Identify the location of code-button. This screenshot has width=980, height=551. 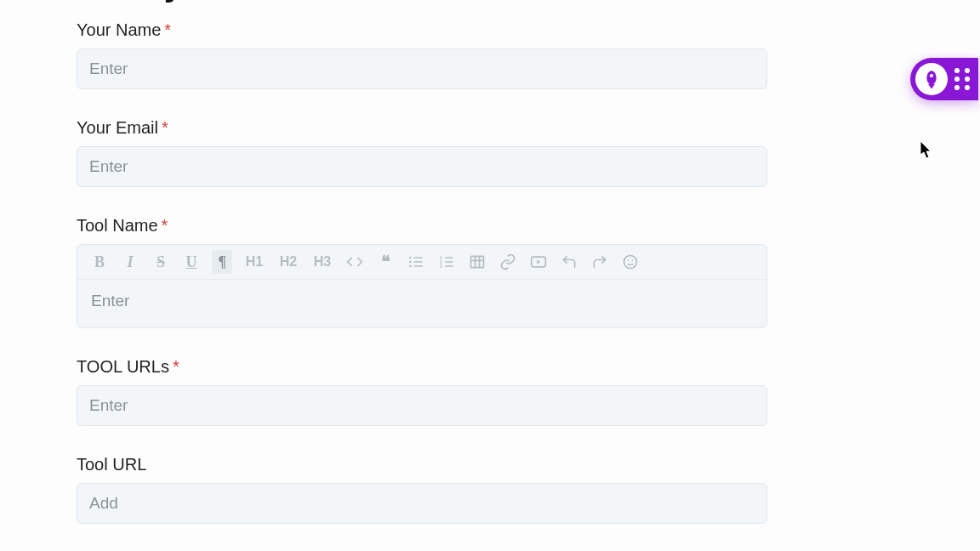
(355, 262).